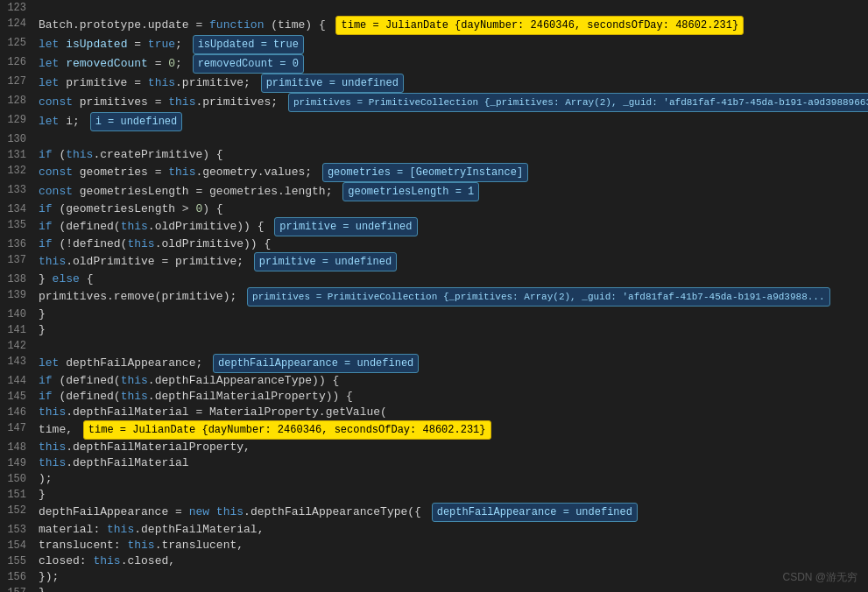 The image size is (868, 592). Describe the element at coordinates (434, 227) in the screenshot. I see `code-line-135: 135 if (defined(this.oldPrimitive)) { pr…` at that location.